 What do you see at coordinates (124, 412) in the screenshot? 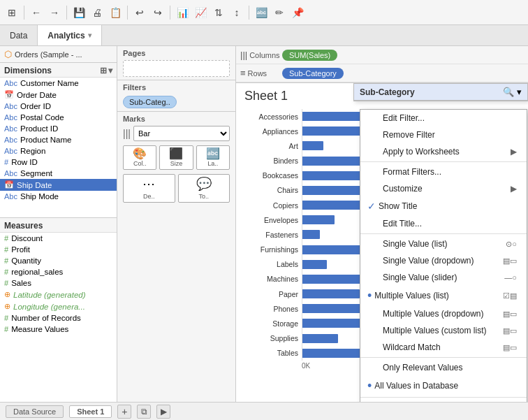
I see `add-sheet-button: +` at bounding box center [124, 412].